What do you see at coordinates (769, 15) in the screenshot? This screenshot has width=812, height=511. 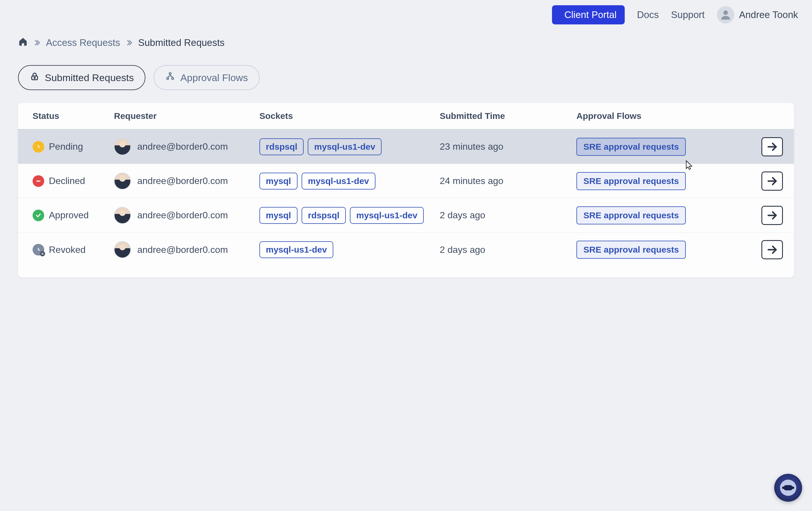 I see `user-name-label: Andree Toonk` at bounding box center [769, 15].